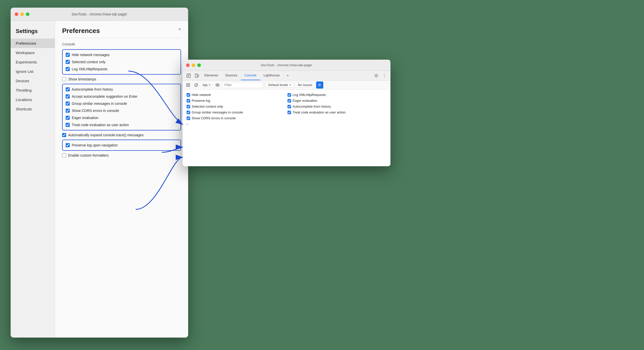 The height and width of the screenshot is (350, 644). What do you see at coordinates (251, 76) in the screenshot?
I see `tab-console: Console` at bounding box center [251, 76].